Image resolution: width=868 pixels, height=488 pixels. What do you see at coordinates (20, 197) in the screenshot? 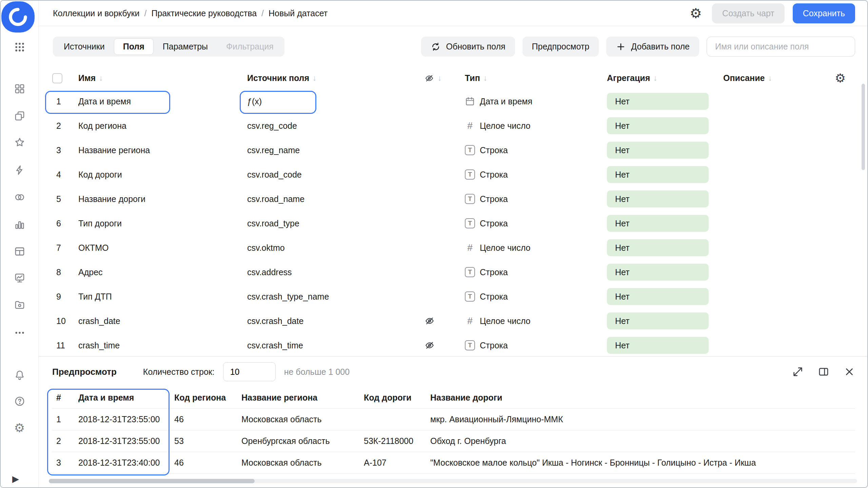
I see `datasets-icon` at bounding box center [20, 197].